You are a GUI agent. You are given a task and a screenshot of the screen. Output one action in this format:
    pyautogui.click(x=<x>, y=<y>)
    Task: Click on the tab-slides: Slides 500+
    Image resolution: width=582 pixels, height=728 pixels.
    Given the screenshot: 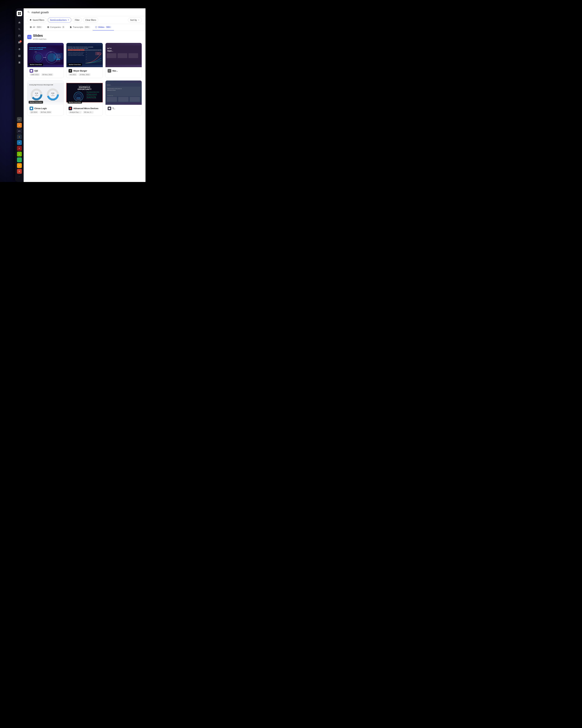 What is the action you would take?
    pyautogui.click(x=103, y=27)
    